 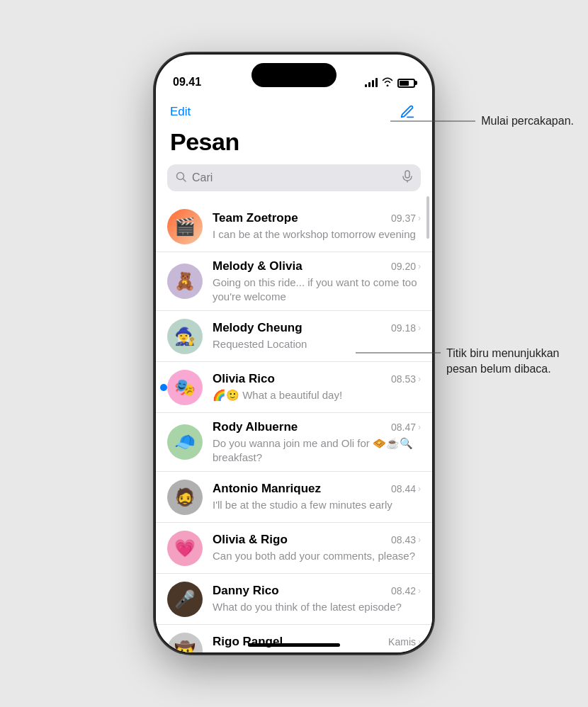 What do you see at coordinates (185, 442) in the screenshot?
I see `avatar: 🧢` at bounding box center [185, 442].